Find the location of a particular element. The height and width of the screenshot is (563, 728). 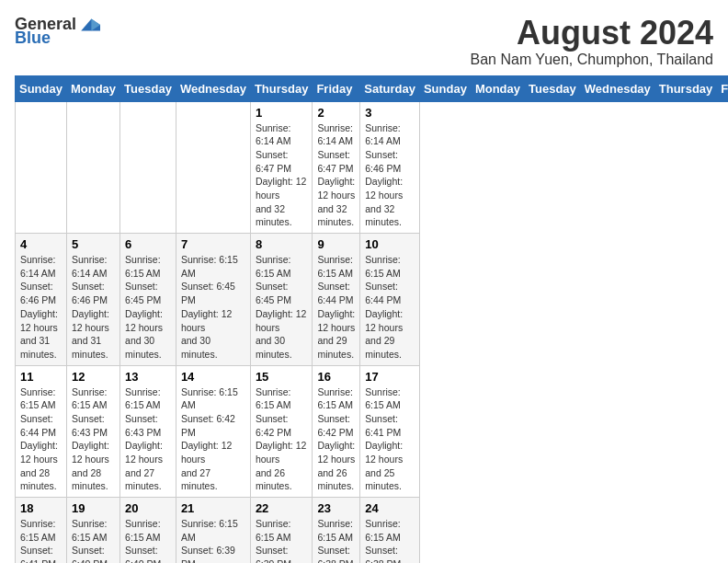

header-thursday: Thursday is located at coordinates (281, 88).